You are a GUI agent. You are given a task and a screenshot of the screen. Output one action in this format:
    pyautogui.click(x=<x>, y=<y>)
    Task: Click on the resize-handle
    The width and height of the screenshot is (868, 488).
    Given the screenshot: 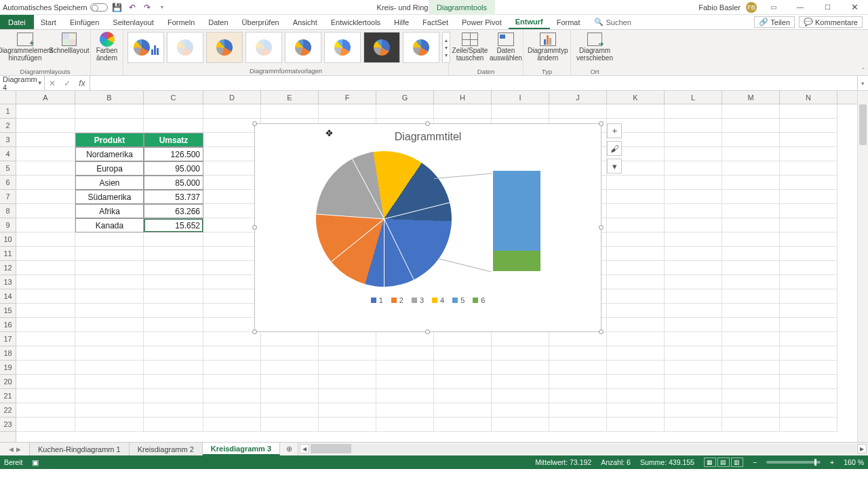 What is the action you would take?
    pyautogui.click(x=255, y=332)
    